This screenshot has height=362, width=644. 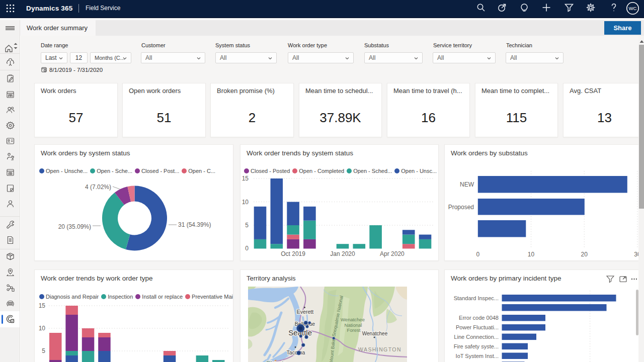 I want to click on svg-text: National, so click(x=353, y=325).